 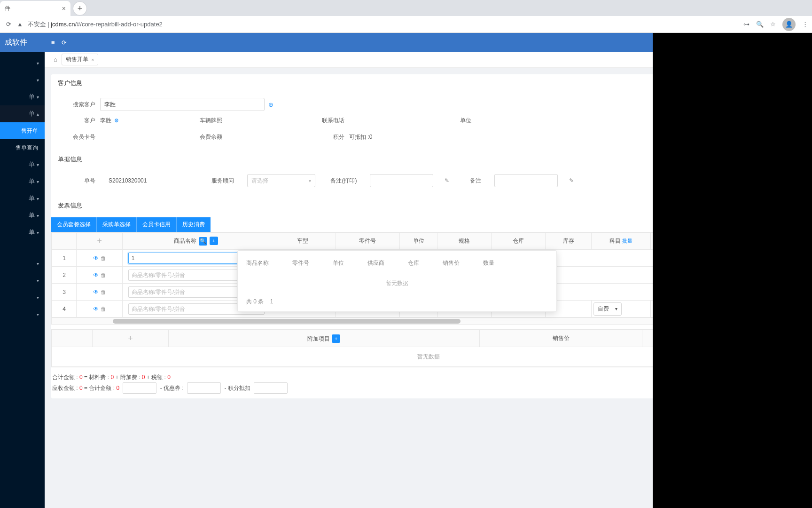 I want to click on sidebar-sub-sales-create: 售开单, so click(x=23, y=131).